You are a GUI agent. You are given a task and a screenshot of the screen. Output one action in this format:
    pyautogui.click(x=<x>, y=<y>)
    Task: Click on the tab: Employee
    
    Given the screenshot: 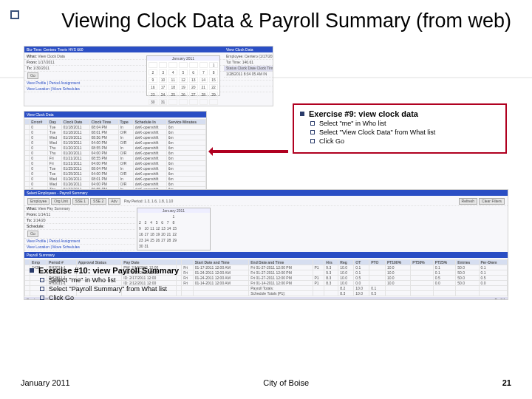 What is the action you would take?
    pyautogui.click(x=38, y=201)
    